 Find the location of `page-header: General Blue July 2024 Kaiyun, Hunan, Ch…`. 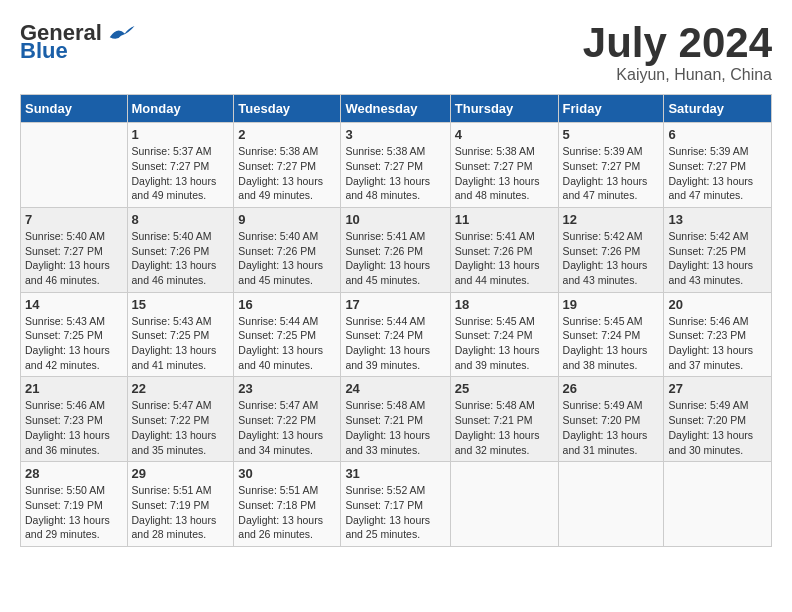

page-header: General Blue July 2024 Kaiyun, Hunan, Ch… is located at coordinates (396, 52).